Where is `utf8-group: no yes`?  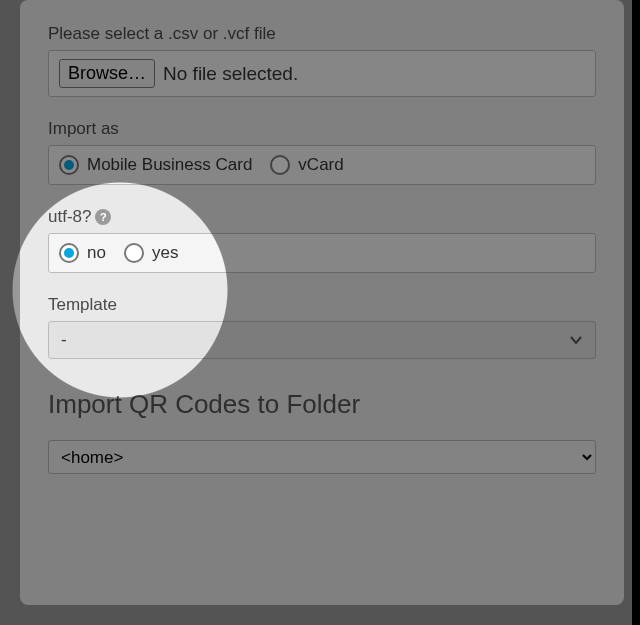
utf8-group: no yes is located at coordinates (322, 253).